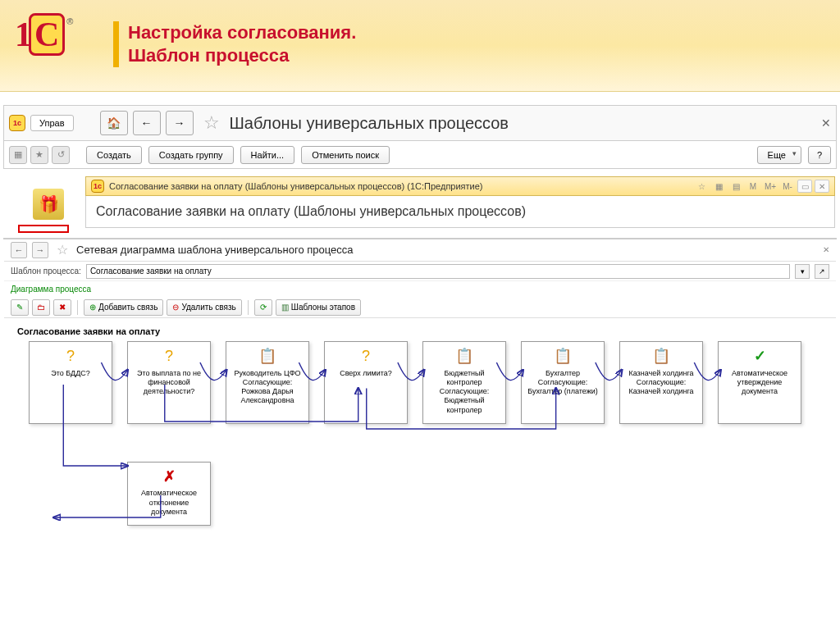 The width and height of the screenshot is (840, 629). Describe the element at coordinates (477, 494) in the screenshot. I see `node-row-2: ✗Автоматическое отклонение документа` at that location.